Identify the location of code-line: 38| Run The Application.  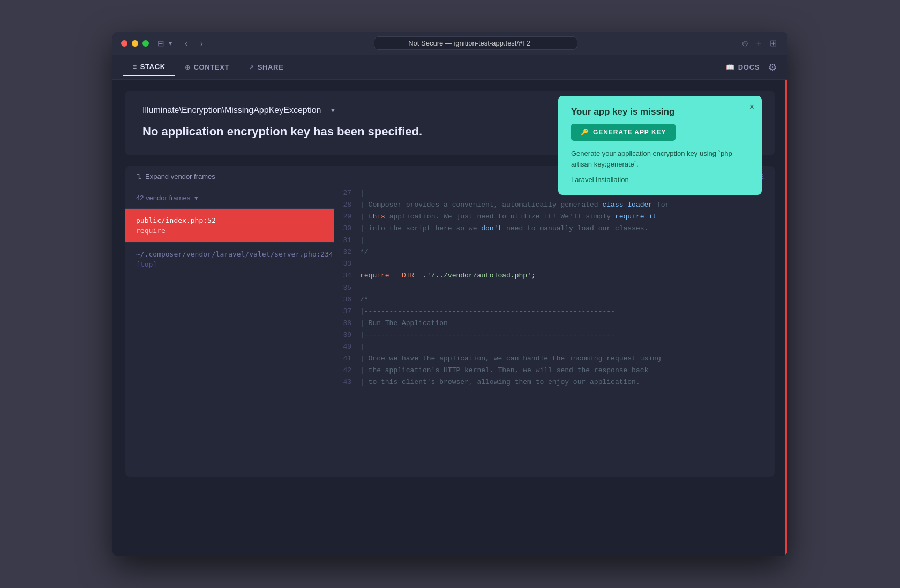
(554, 323).